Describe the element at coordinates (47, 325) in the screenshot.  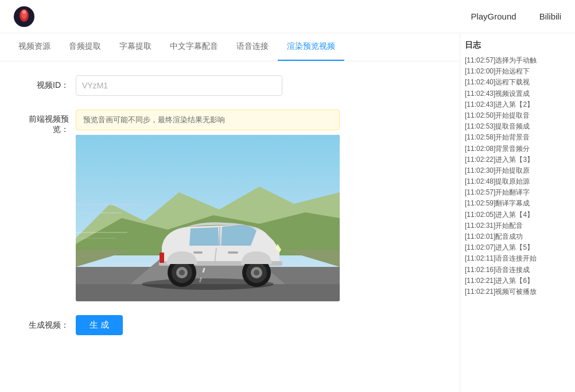
I see `generate-label: 生成视频：` at that location.